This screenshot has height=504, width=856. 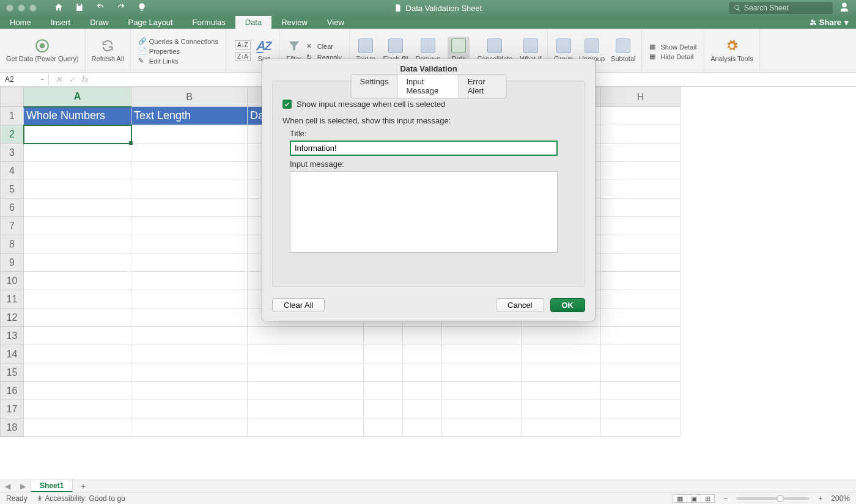 What do you see at coordinates (641, 226) in the screenshot?
I see `cell-H7` at bounding box center [641, 226].